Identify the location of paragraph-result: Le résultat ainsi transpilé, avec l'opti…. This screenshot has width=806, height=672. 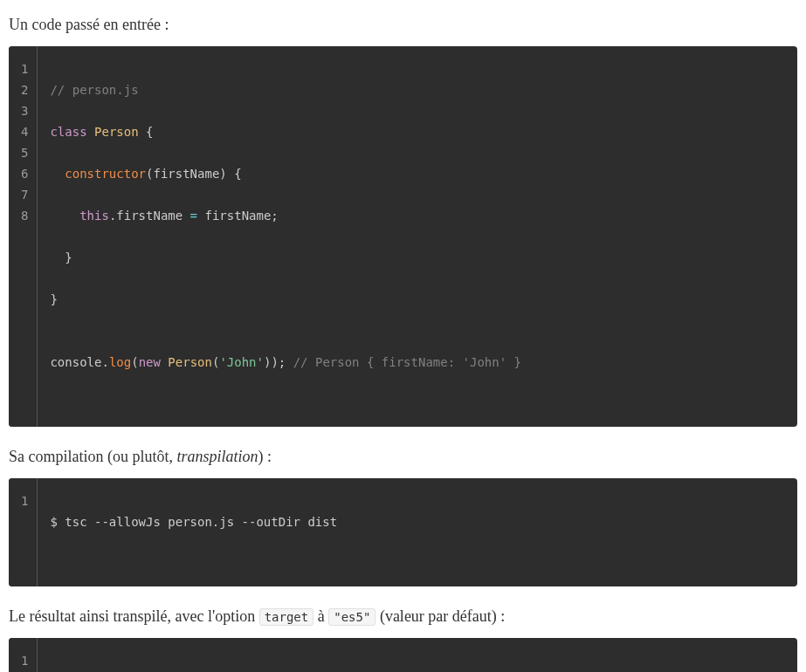
(403, 616).